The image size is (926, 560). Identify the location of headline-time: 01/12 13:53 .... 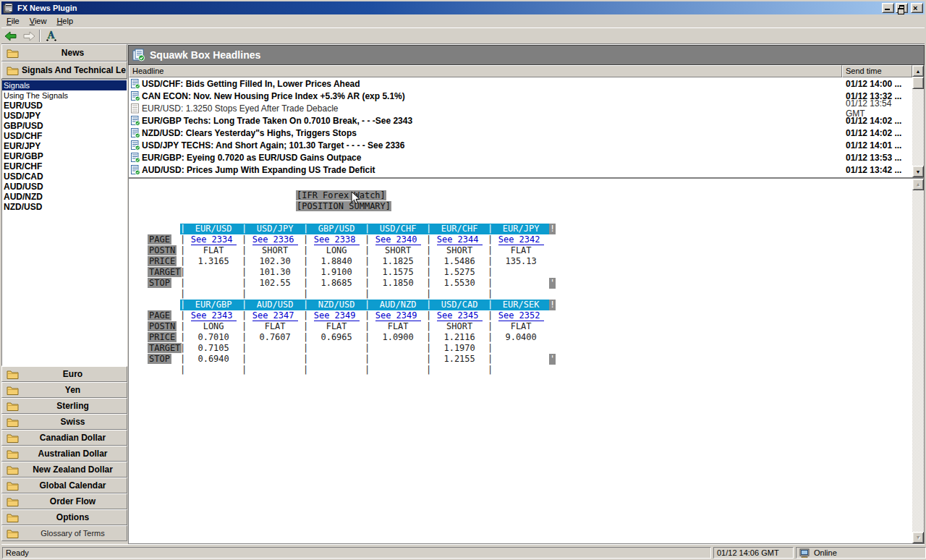
(877, 158).